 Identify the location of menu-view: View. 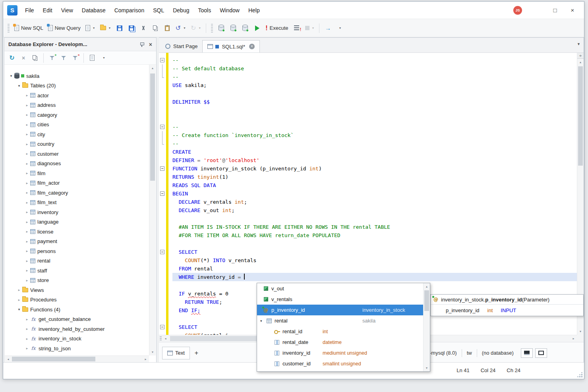
(67, 10).